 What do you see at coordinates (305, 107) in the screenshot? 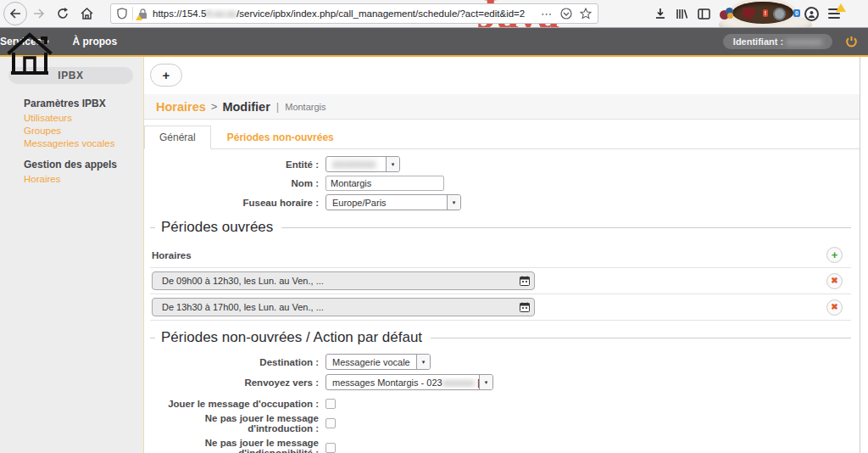
I see `breadcrumb-item-name: Montargis` at bounding box center [305, 107].